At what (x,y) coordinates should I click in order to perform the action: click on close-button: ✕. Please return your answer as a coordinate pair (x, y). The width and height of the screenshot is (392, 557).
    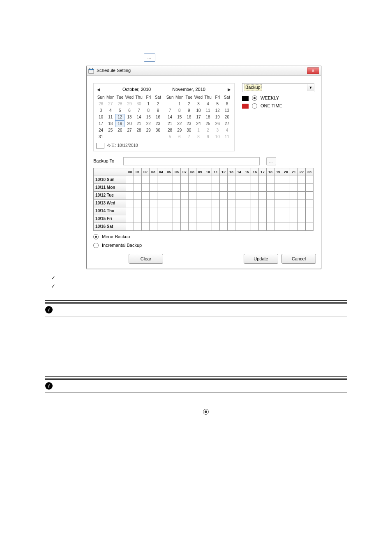
    Looking at the image, I should click on (313, 71).